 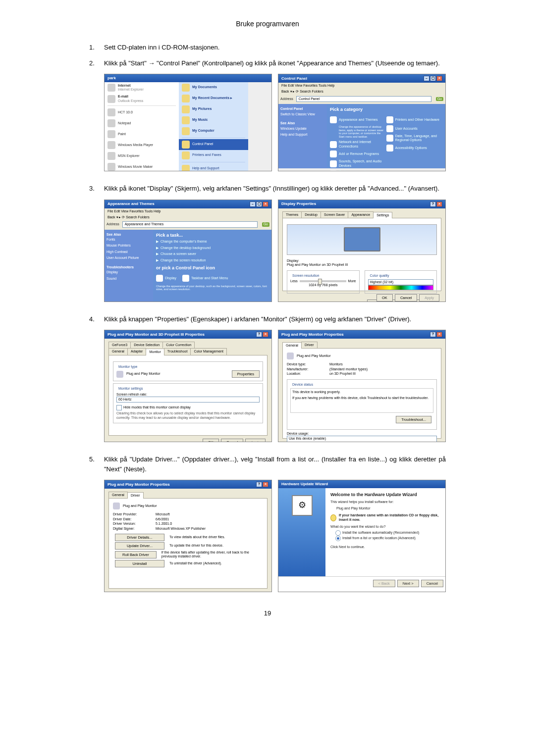 I want to click on troubleshoot-button: Troubleshoot..., so click(x=414, y=420).